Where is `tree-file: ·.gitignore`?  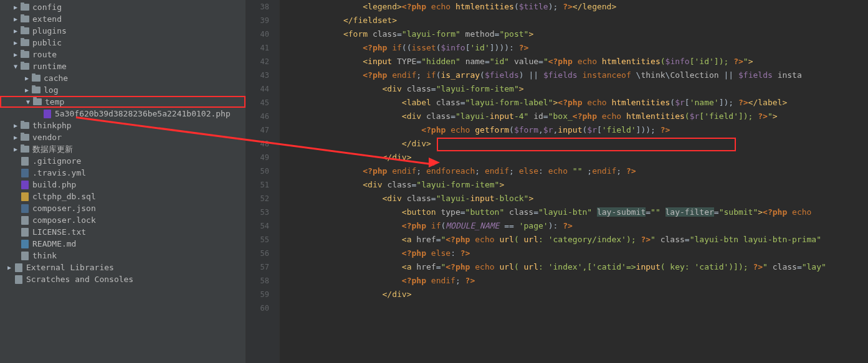
tree-file: ·.gitignore is located at coordinates (123, 161).